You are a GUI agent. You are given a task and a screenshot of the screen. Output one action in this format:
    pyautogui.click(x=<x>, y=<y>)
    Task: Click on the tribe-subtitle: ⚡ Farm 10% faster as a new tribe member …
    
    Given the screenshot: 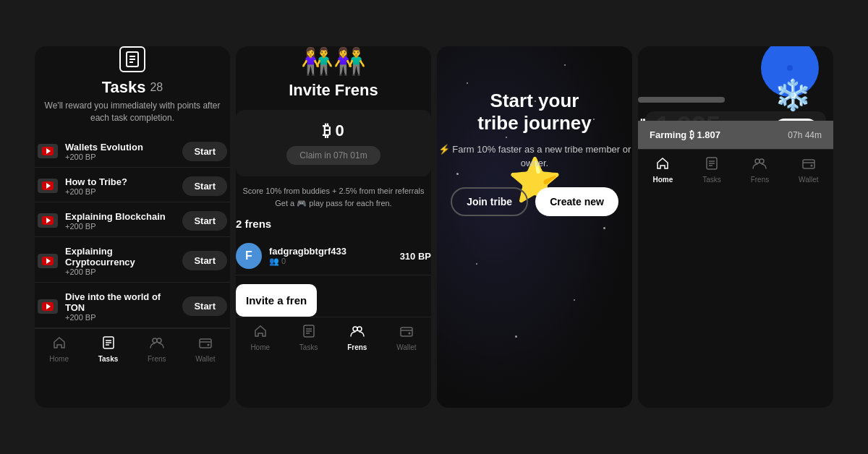 What is the action you would take?
    pyautogui.click(x=535, y=156)
    